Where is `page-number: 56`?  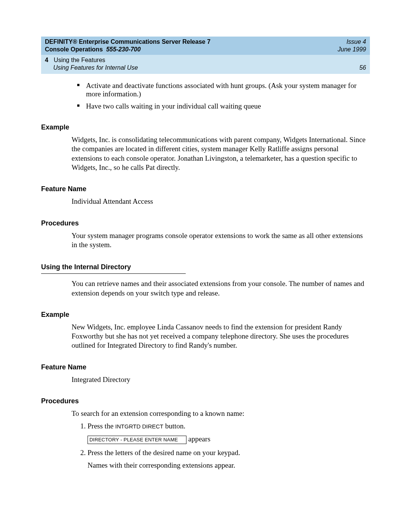 page-number: 56 is located at coordinates (363, 68).